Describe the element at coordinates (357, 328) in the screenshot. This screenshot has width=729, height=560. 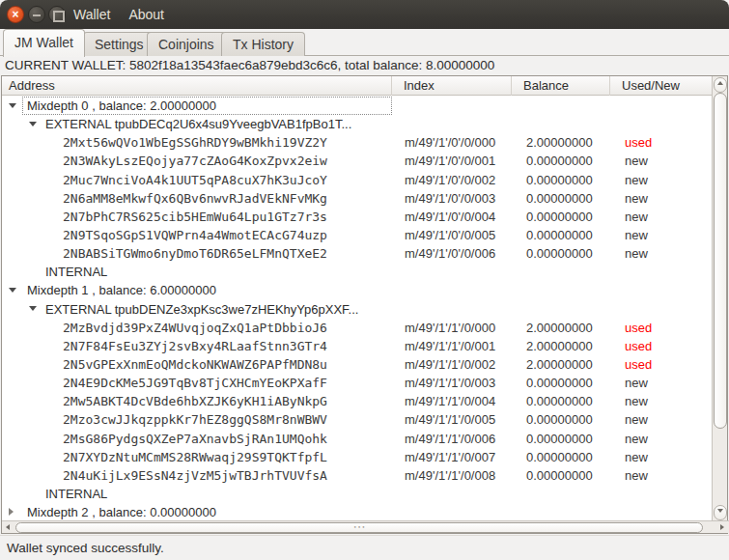
I see `tree-row-address: 2MzBvdjd39PxZ4WUvqjoqZxQ1aPtDbbioJ6m/49'…` at that location.